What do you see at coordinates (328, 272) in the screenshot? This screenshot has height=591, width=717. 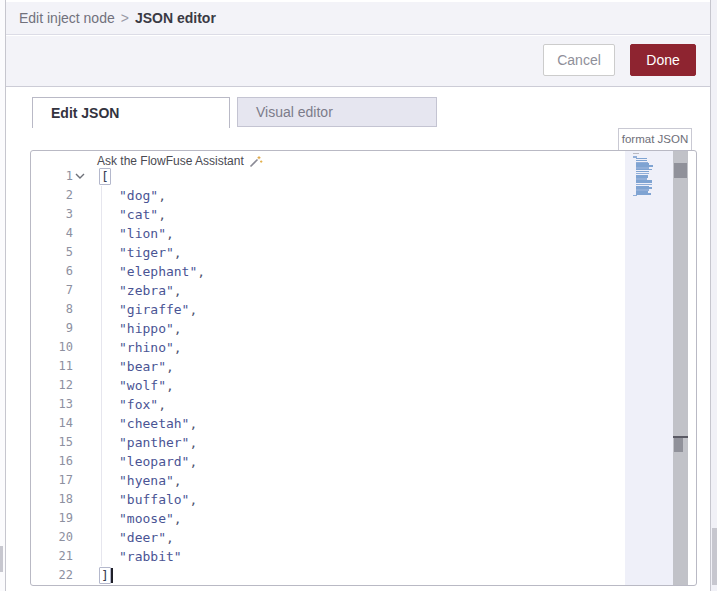 I see `code-line: 6"elephant",` at bounding box center [328, 272].